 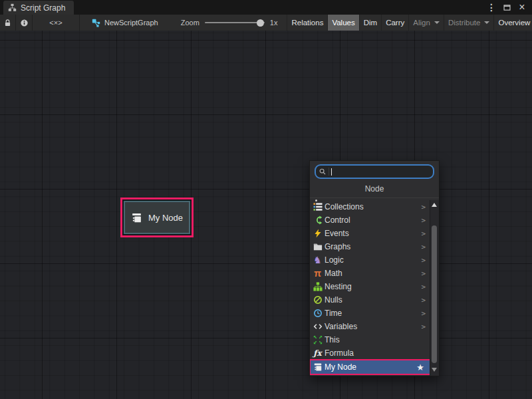 What do you see at coordinates (318, 367) in the screenshot?
I see `mynode-icon` at bounding box center [318, 367].